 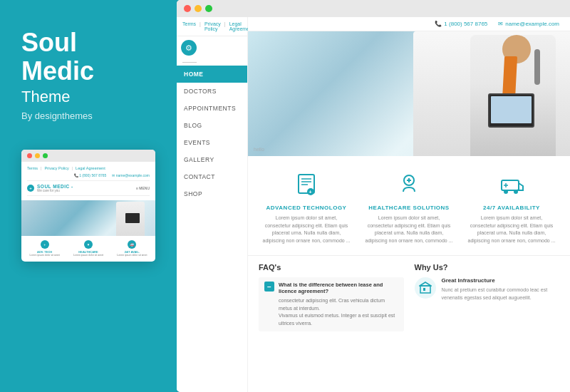 I want to click on phone-contact: 📞 1 (800) 567 8765, so click(x=461, y=24).